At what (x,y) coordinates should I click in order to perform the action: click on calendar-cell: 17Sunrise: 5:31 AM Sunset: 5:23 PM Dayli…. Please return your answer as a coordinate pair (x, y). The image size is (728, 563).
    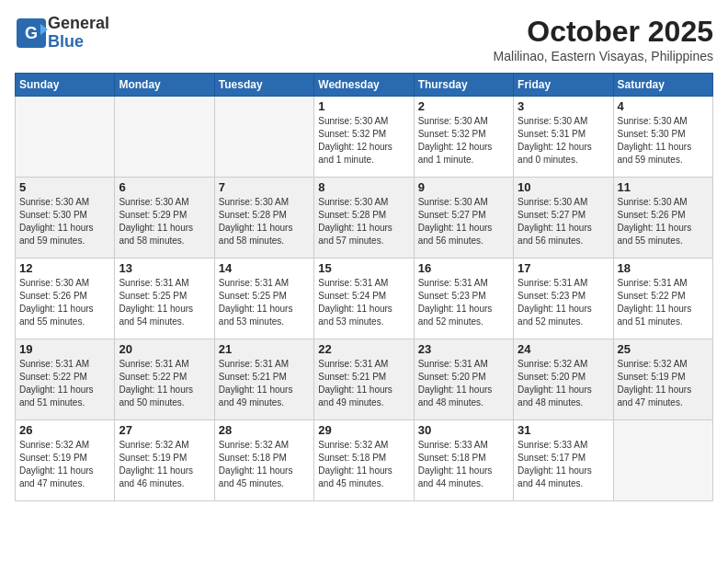
    Looking at the image, I should click on (563, 299).